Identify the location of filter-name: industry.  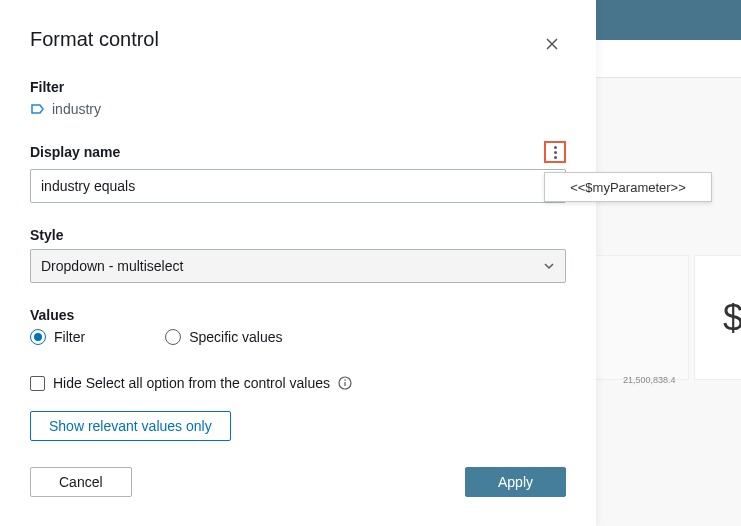
(76, 109).